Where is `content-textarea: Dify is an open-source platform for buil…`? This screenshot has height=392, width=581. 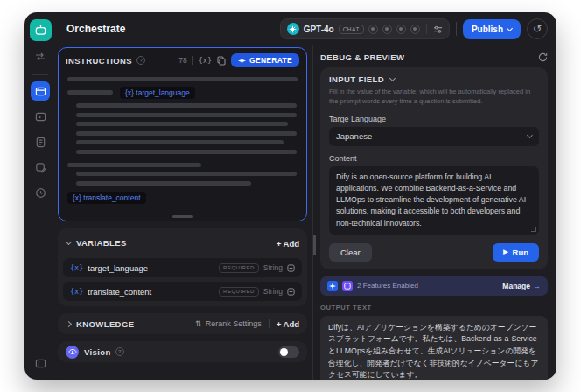
content-textarea: Dify is an open-source platform for buil… is located at coordinates (434, 200).